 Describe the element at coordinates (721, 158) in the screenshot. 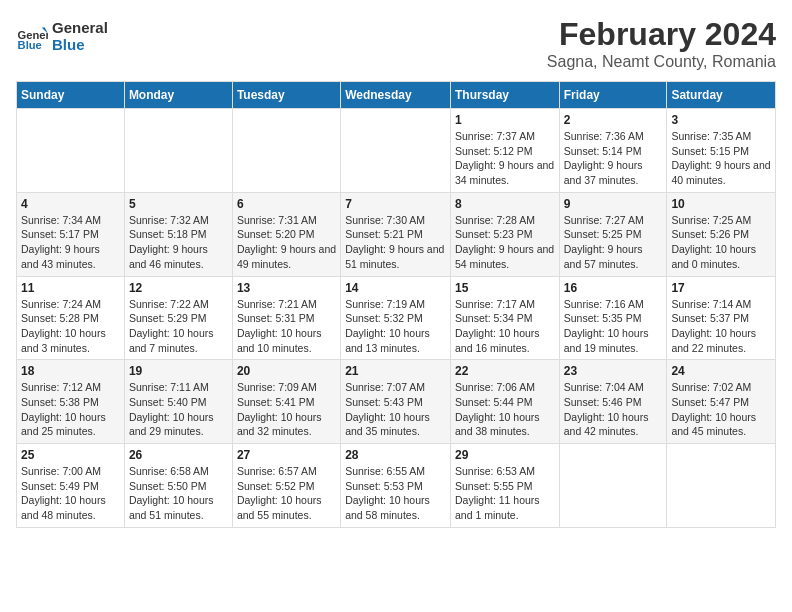

I see `day-info: Sunrise: 7:35 AMSunset: 5:15 PMDaylight:…` at that location.